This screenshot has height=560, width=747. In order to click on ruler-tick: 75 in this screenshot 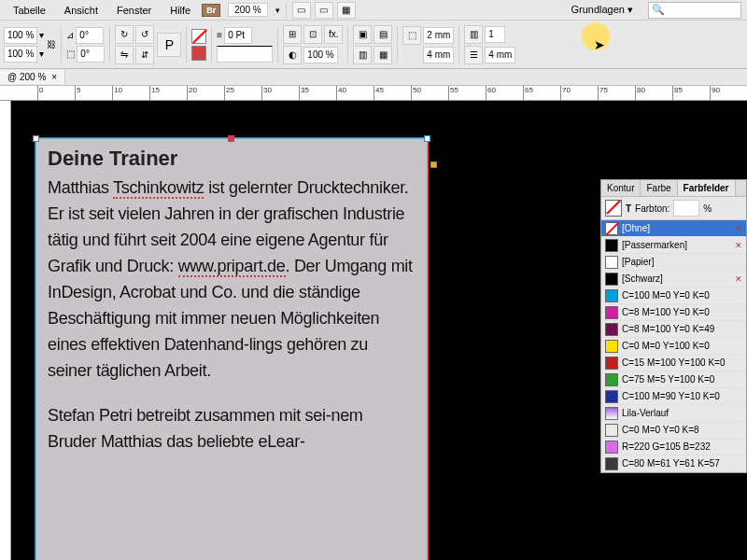, I will do `click(603, 93)`.